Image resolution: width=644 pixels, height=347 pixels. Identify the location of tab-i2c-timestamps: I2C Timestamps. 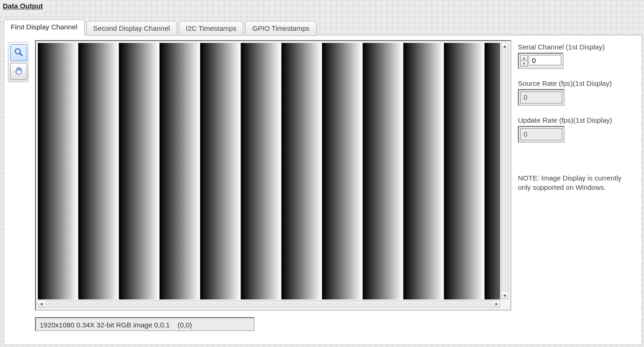
(211, 28).